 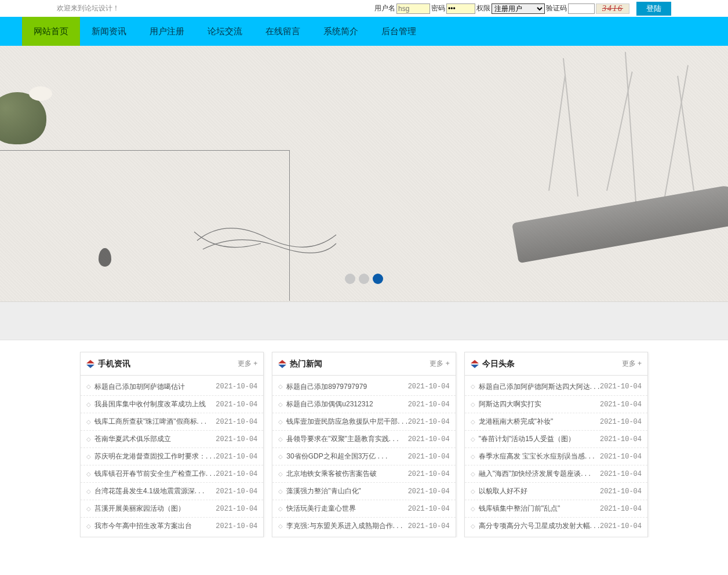 What do you see at coordinates (155, 405) in the screenshot?
I see `list-item-title: 我县国库集中收付制度改革成功上线` at bounding box center [155, 405].